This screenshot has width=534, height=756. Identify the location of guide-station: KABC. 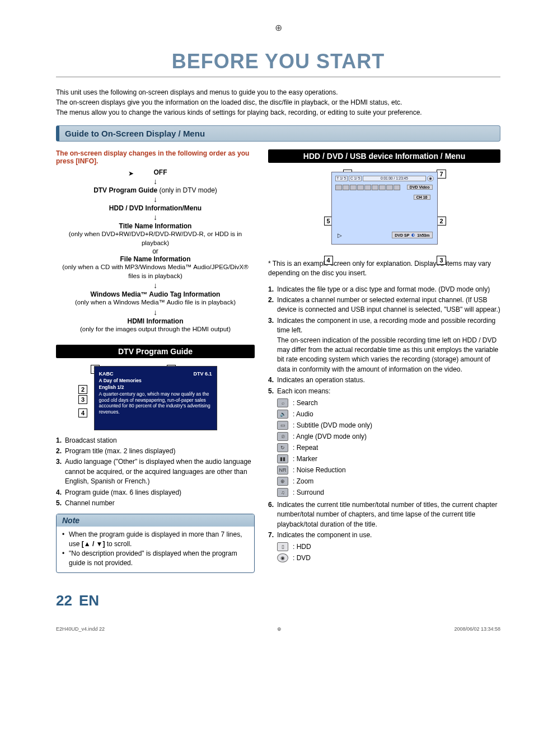
(106, 374).